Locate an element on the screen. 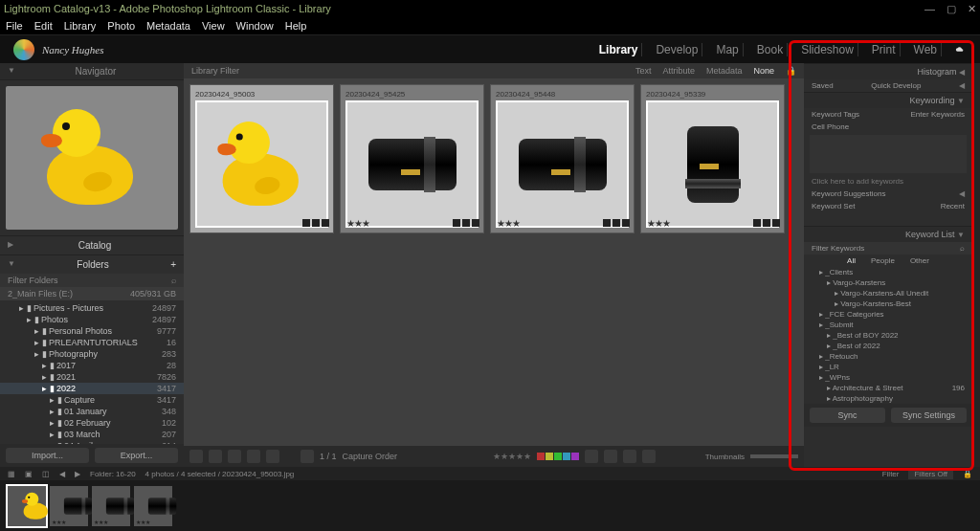 This screenshot has height=531, width=980. filter-none: None is located at coordinates (764, 71).